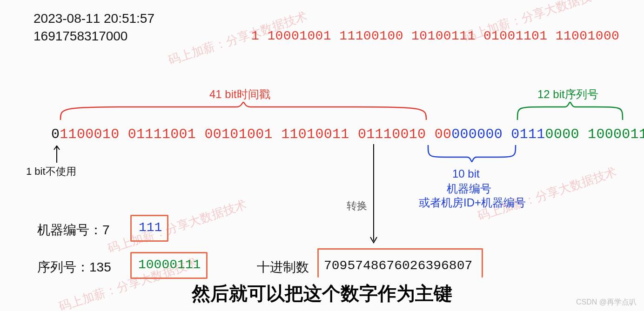 This screenshot has width=644, height=311. Describe the element at coordinates (498, 134) in the screenshot. I see `bit-machine: 000000 0111` at that location.